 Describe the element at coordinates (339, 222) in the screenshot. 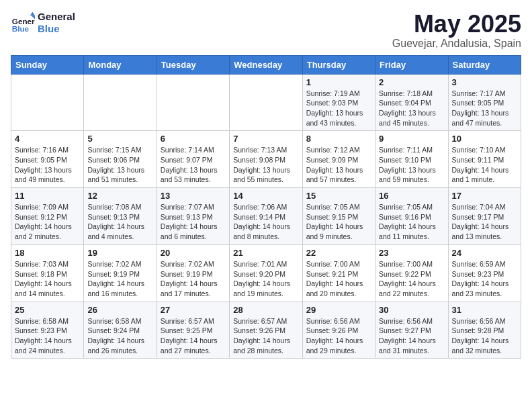

I see `day-info: Sunrise: 7:05 AM Sunset: 9:15 PM Dayligh…` at that location.